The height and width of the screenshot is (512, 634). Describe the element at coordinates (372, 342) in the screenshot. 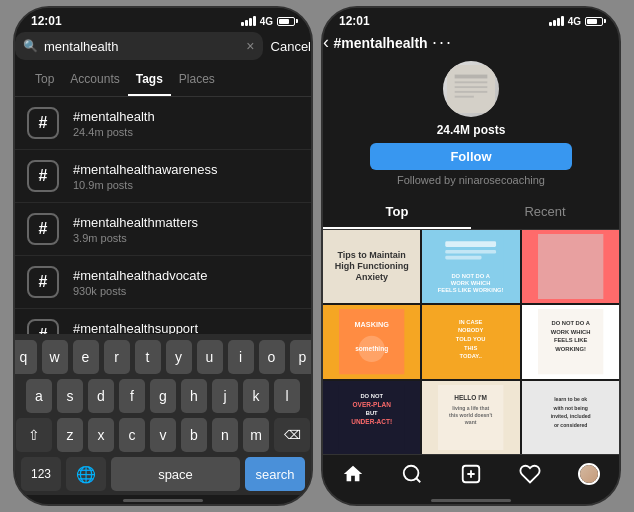

I see `grid-cell-content-4: MASKING something` at that location.